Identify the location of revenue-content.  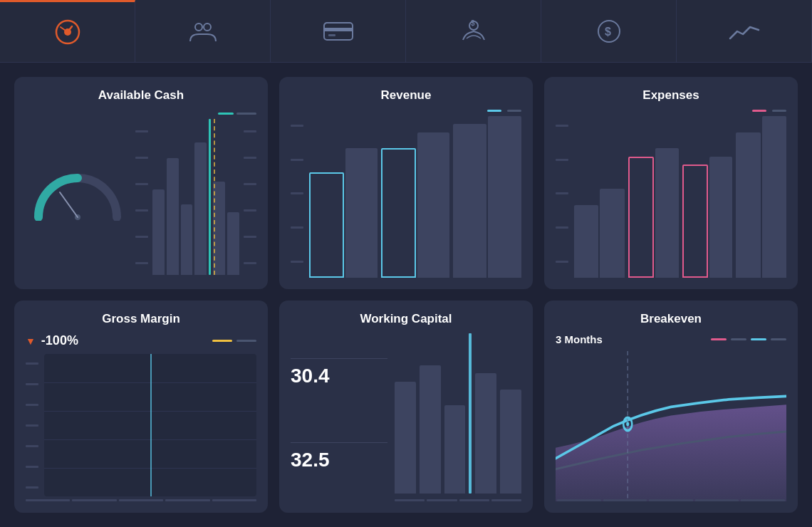
(406, 194).